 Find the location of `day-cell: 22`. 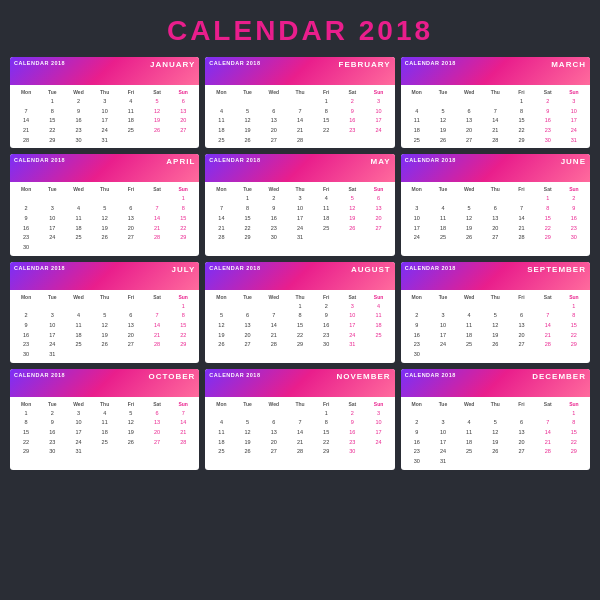

day-cell: 22 is located at coordinates (521, 131).